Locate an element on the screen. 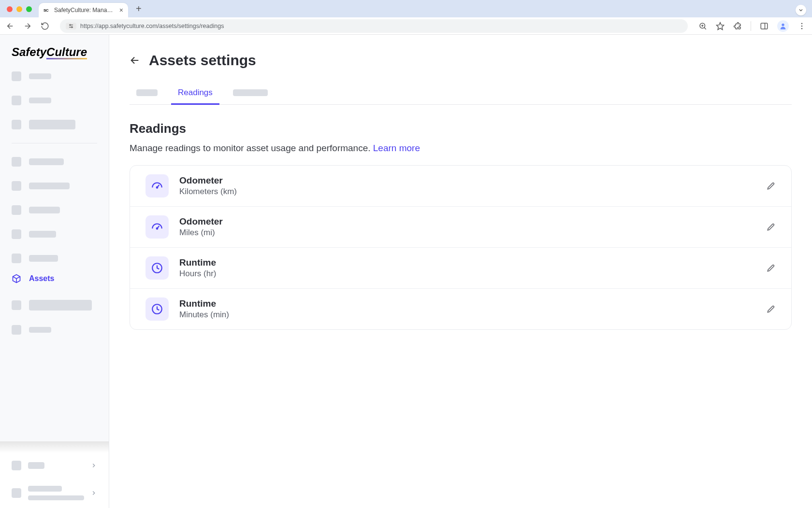  tab-readings: Readings is located at coordinates (195, 94).